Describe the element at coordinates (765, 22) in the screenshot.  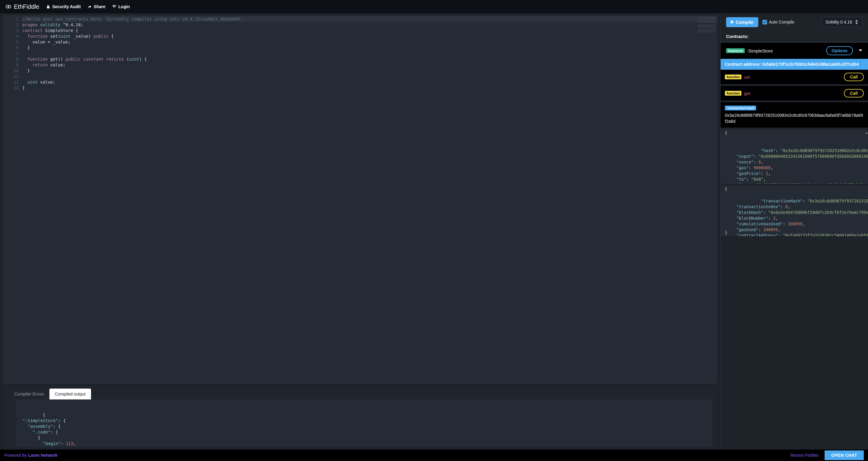
I see `auto-compile-checkbox` at that location.